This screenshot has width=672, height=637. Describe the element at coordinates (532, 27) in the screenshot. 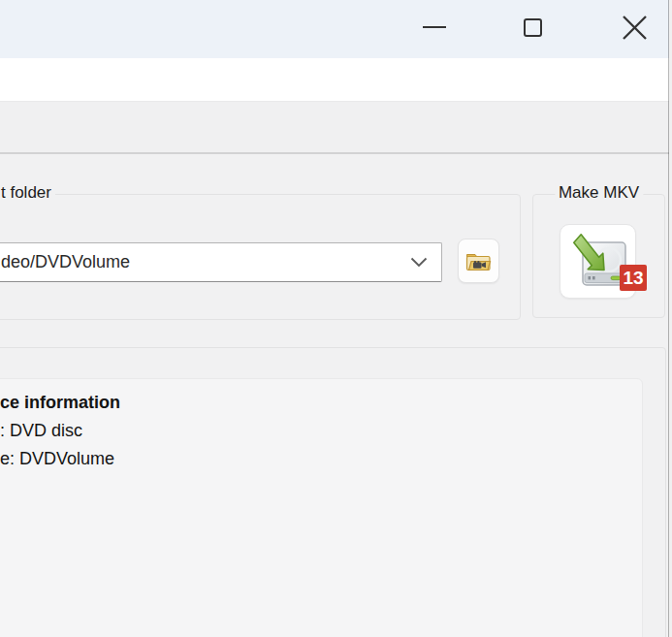

I see `maximize-button` at that location.